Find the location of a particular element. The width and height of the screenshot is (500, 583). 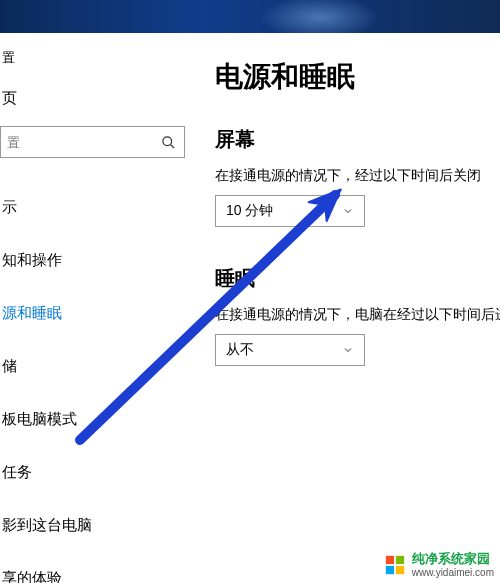

settings-search is located at coordinates (92, 142).